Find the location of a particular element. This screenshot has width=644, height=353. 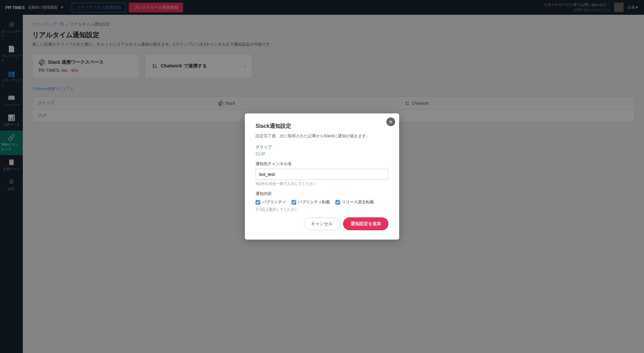

submit-button: 通知設定を追加 is located at coordinates (366, 224).